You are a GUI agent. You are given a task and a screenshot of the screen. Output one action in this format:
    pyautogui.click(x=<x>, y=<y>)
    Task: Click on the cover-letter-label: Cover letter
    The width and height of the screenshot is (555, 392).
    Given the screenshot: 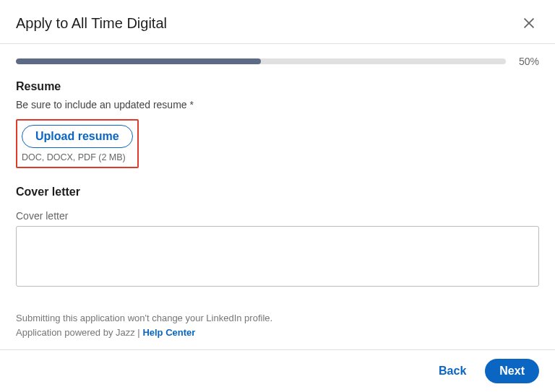 What is the action you would take?
    pyautogui.click(x=278, y=216)
    